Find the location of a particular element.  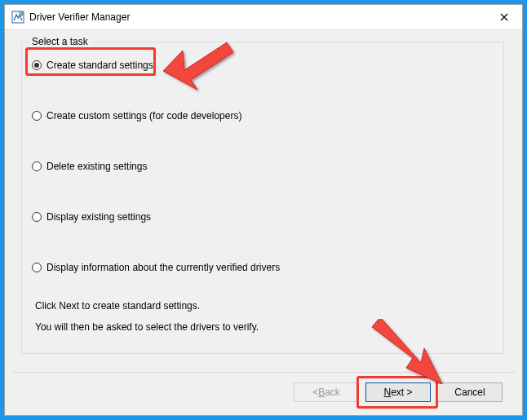

radio-create-custom: Create custom settings (for code develop… is located at coordinates (263, 116).